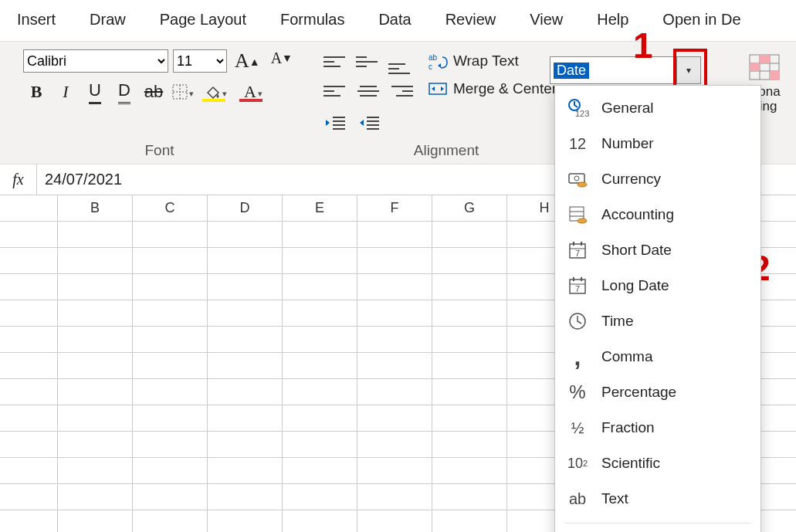 The height and width of the screenshot is (532, 796). I want to click on merge-center-label: Merge & Center, so click(505, 89).